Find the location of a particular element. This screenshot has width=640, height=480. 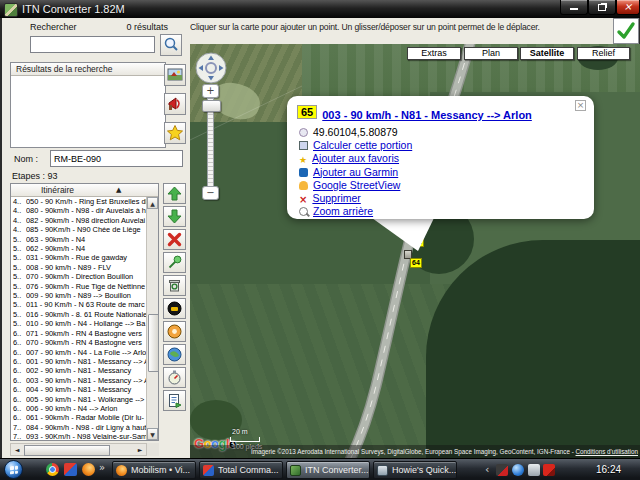

list-item: 4.. 050 - 90 Km/h - Ring Est Bruxelles d… is located at coordinates (78, 202).